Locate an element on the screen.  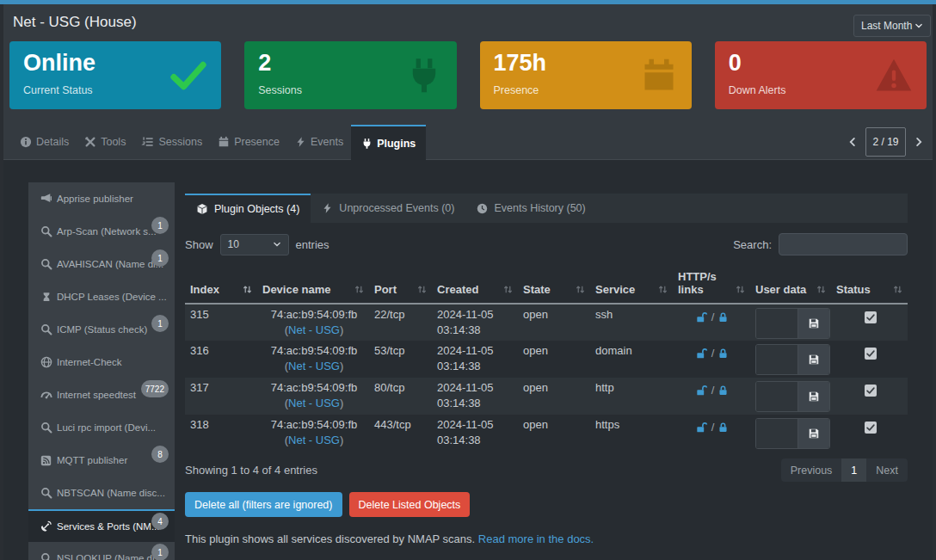
sidebar-item: AVAHISCAN (Name di...1 is located at coordinates (102, 264).